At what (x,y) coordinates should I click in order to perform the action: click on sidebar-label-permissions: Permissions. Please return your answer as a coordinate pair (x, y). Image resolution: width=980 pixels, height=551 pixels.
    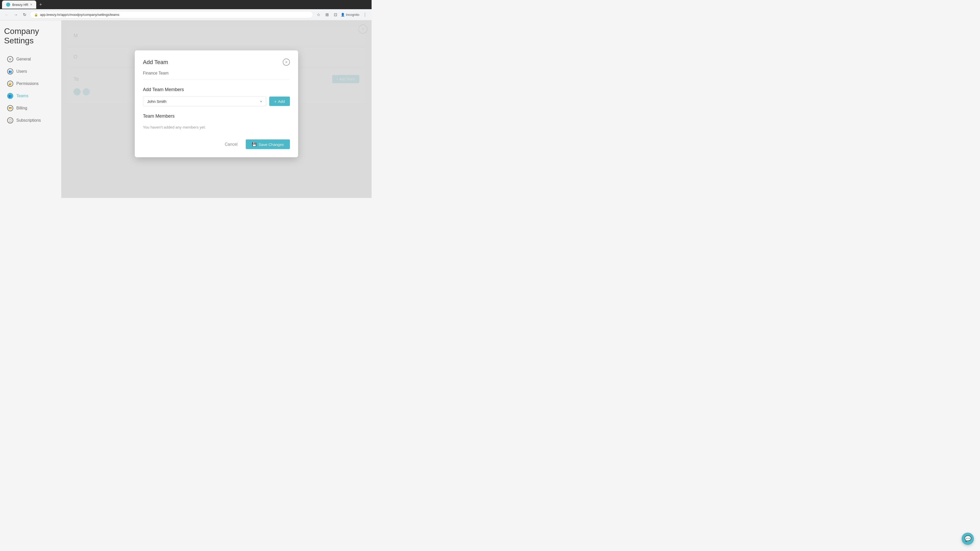
    Looking at the image, I should click on (27, 84).